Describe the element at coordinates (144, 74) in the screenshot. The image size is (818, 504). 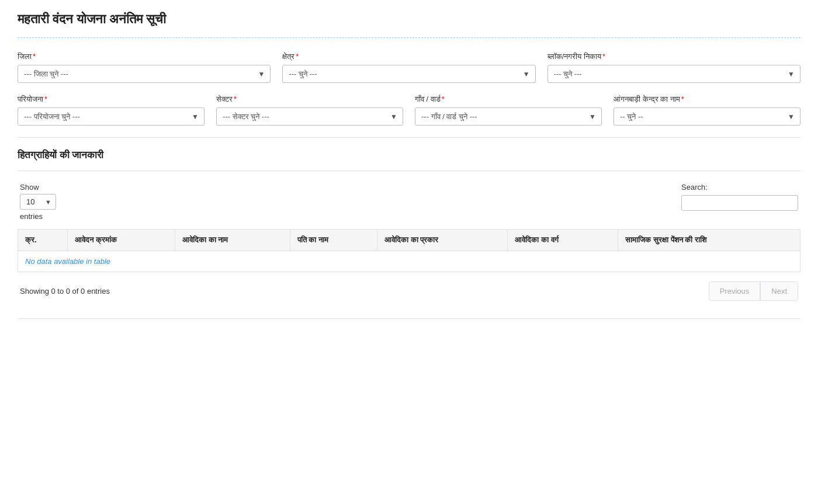
I see `district-select-wrapper: --- जिला चुने --- ▼` at that location.